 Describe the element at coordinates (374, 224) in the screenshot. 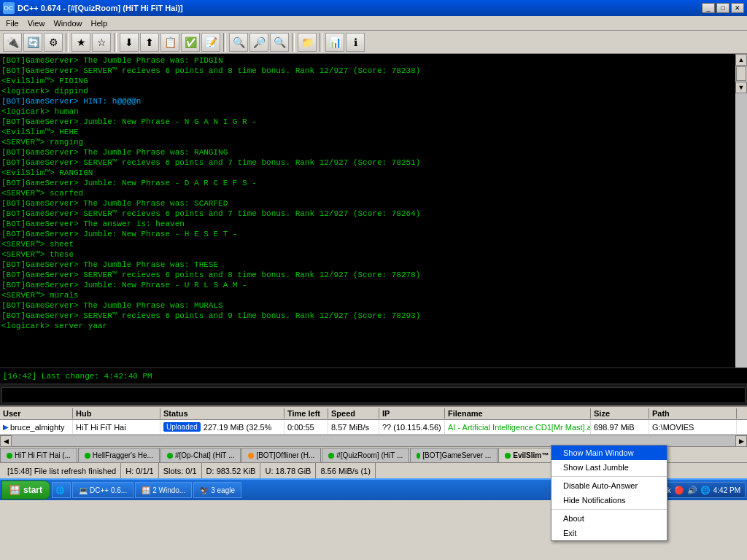

I see `chat-line: [BOT]GameServer> The answer is: heaven` at that location.